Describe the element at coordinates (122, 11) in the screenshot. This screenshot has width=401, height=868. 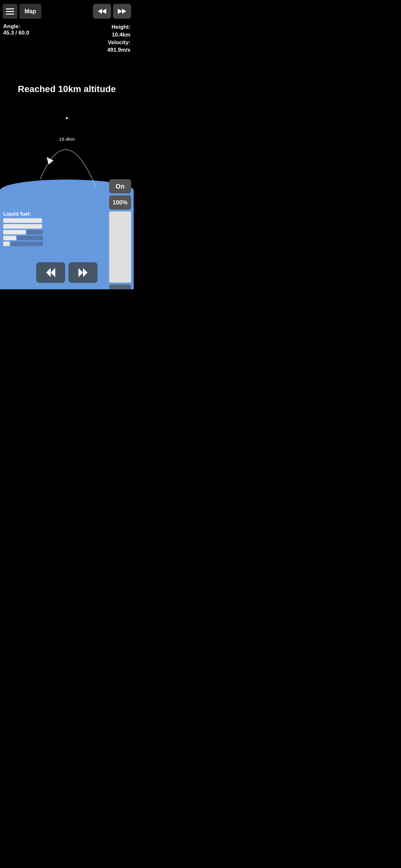
I see `fast-forward-button` at that location.